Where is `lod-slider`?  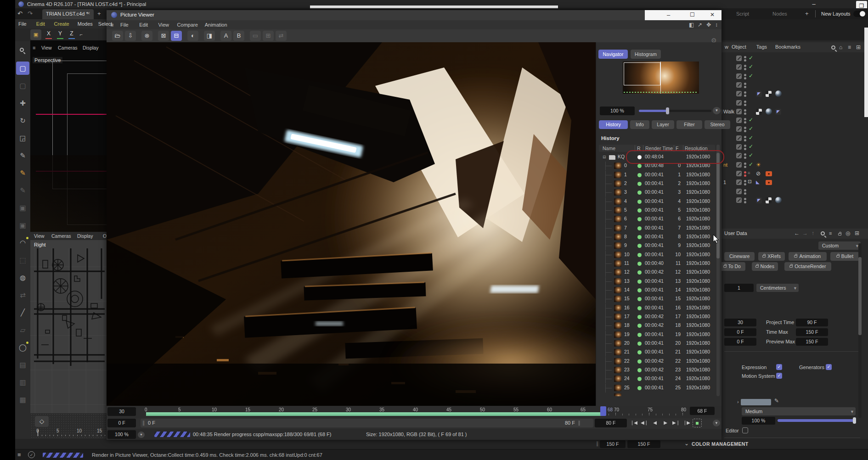
lod-slider is located at coordinates (817, 421).